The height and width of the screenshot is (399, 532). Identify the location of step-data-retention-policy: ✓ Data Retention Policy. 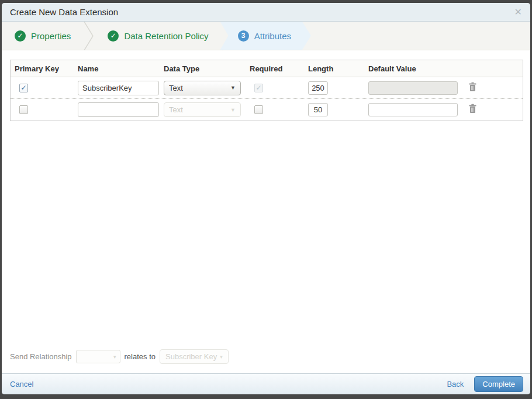
(157, 36).